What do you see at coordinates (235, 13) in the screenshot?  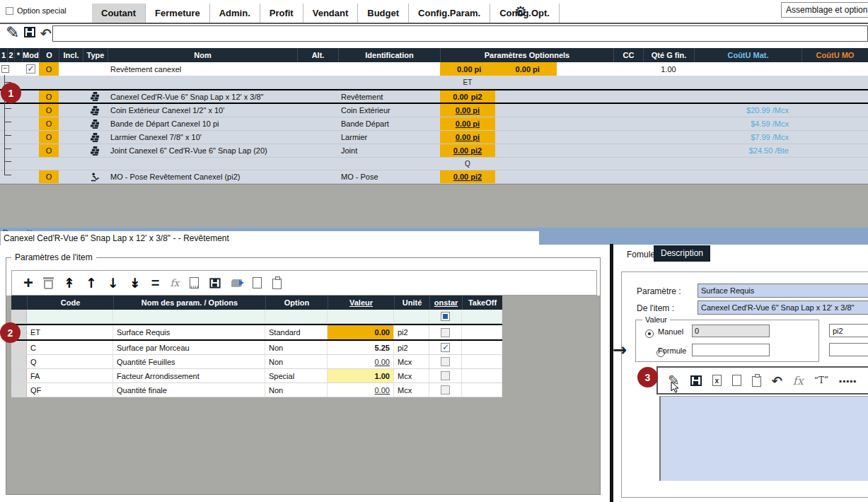 I see `tab-admin: Admin.` at bounding box center [235, 13].